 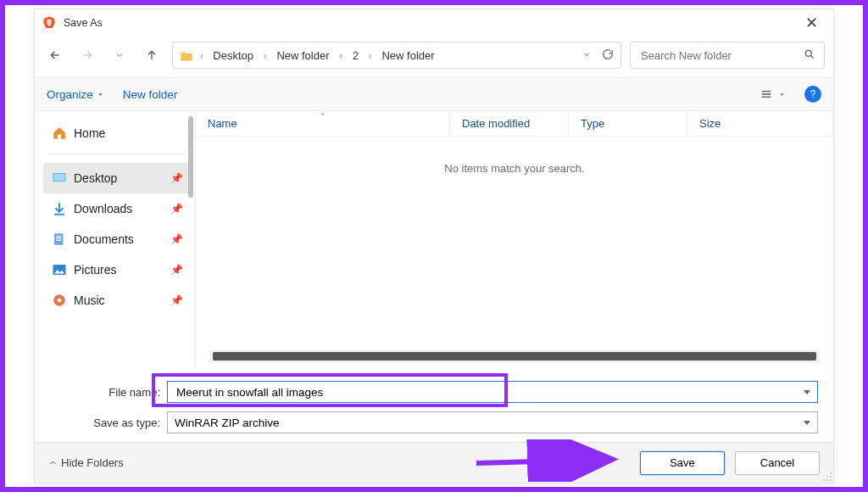 I want to click on view-options-button, so click(x=773, y=94).